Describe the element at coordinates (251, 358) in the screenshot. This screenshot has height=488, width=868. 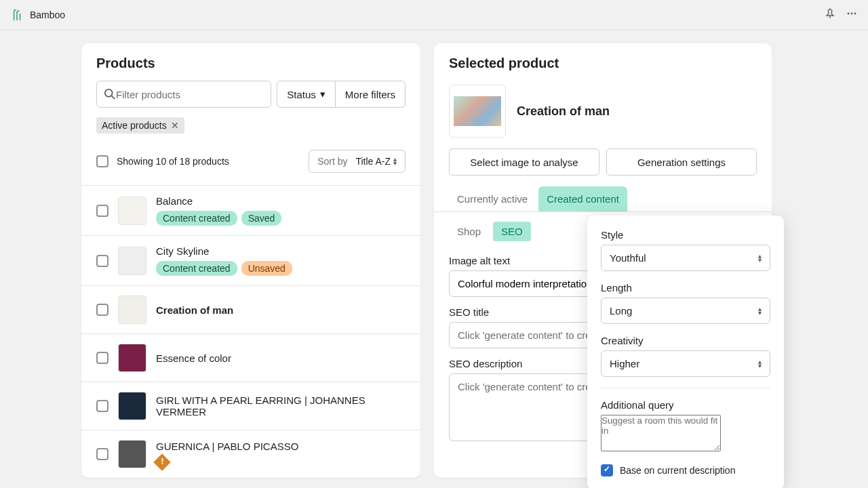
I see `product-row: Essence of color` at that location.